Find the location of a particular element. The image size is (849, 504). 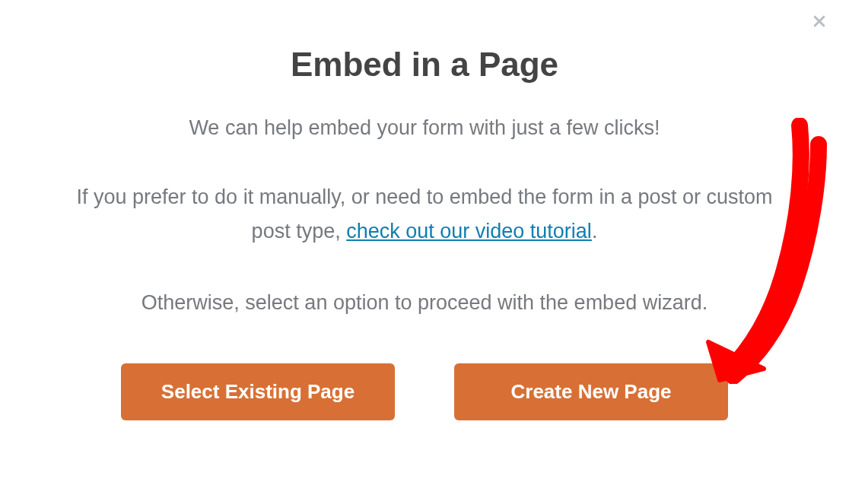

annotation-arrow-icon is located at coordinates (750, 251).